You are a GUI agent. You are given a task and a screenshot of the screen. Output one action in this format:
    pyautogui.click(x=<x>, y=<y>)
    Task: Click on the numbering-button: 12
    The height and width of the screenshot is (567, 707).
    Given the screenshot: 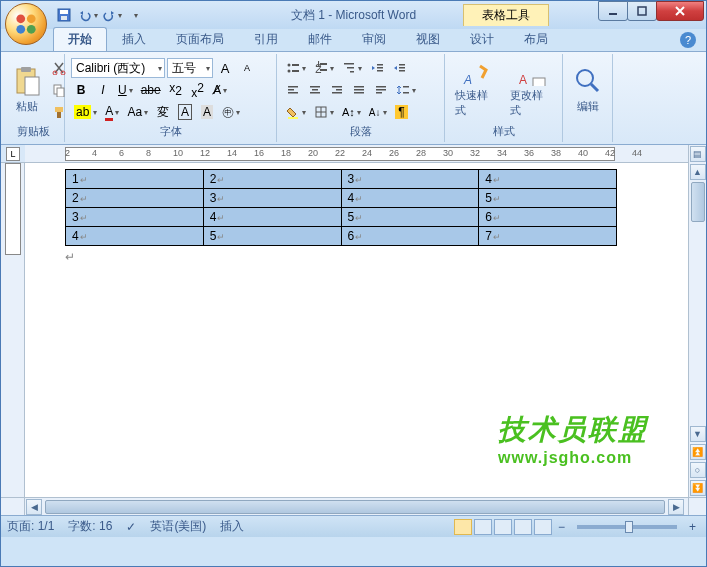 What is the action you would take?
    pyautogui.click(x=324, y=68)
    